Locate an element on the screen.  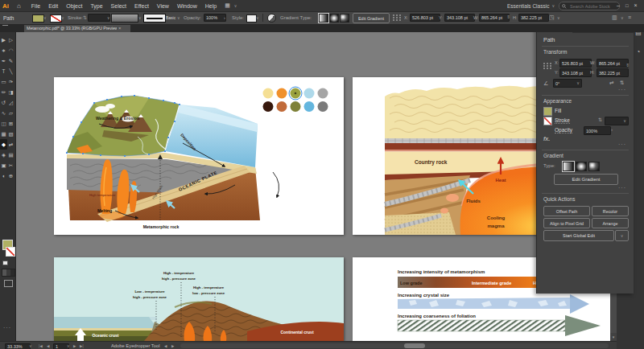
align-pixel-grid-button: Align to Pixel Grid is located at coordinates (567, 224).